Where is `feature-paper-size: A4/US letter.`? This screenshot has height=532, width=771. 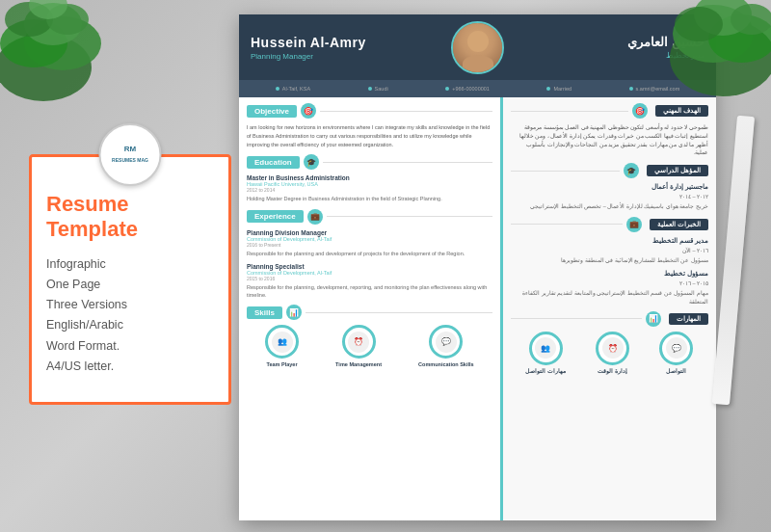
feature-paper-size: A4/US letter. is located at coordinates (130, 366).